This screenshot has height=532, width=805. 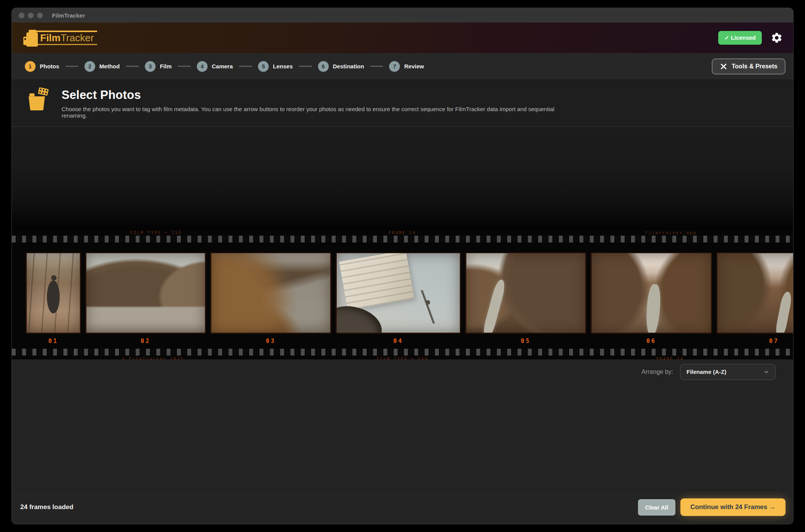 I want to click on licensed-badge: ✓ Licensed, so click(x=740, y=38).